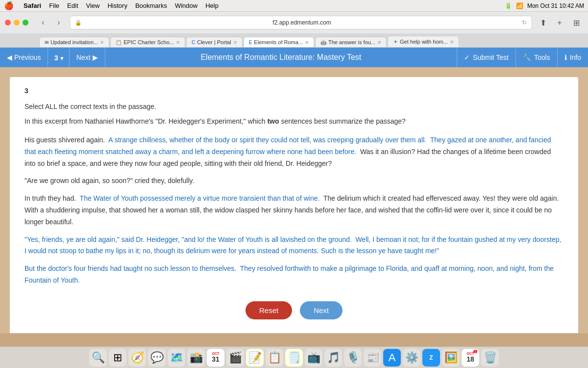 This screenshot has height=368, width=588. Describe the element at coordinates (54, 6) in the screenshot. I see `menu-file: File` at that location.